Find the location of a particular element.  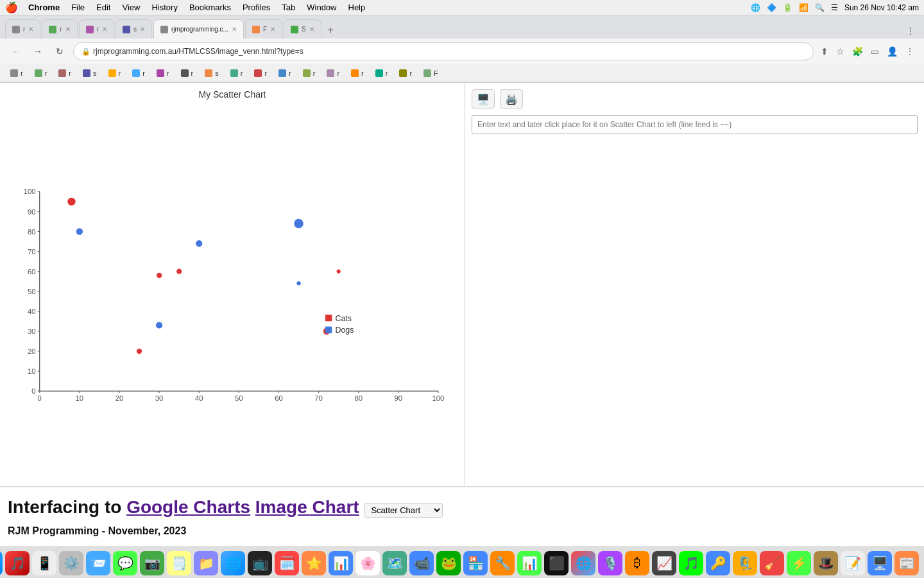

tab-6: S ✕ is located at coordinates (303, 29).